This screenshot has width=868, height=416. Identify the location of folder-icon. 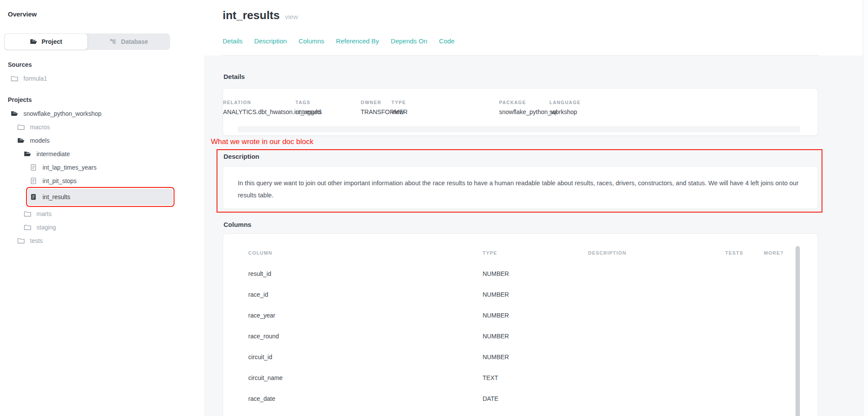
(34, 42).